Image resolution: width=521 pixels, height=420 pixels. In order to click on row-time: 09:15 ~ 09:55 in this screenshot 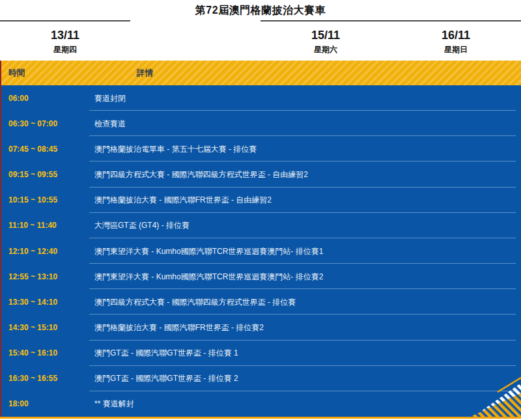, I will do `click(33, 175)`.